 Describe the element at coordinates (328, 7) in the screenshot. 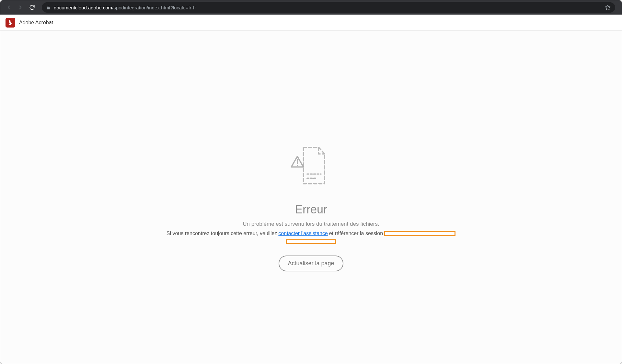

I see `address-bar: documentcloud.adobe.com/spodintegration/…` at that location.